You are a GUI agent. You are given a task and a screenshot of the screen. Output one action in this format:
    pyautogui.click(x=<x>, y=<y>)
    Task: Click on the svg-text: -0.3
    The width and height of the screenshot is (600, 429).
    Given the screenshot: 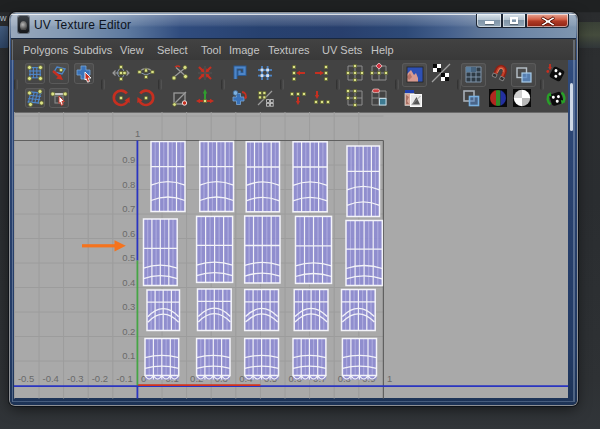 What is the action you would take?
    pyautogui.click(x=75, y=378)
    